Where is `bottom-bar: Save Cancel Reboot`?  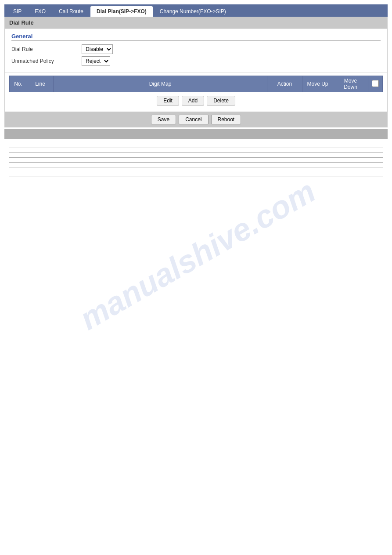
bottom-bar: Save Cancel Reboot is located at coordinates (196, 120).